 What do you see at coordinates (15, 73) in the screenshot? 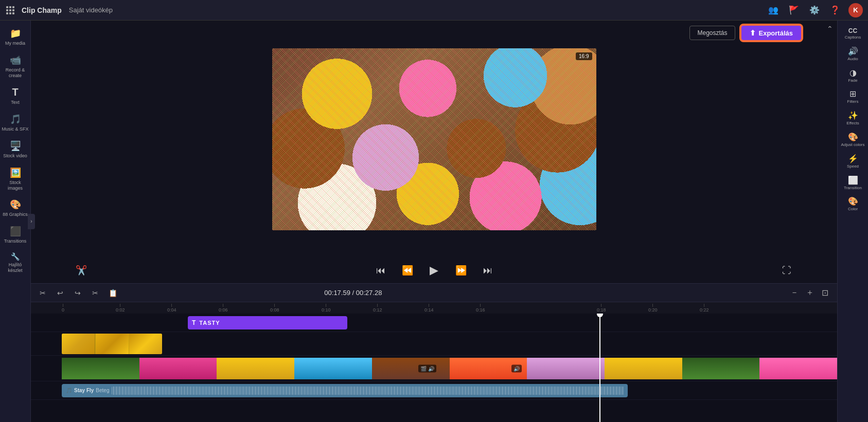
I see `sidebar-item-record-create-label: Record & create` at bounding box center [15, 73].